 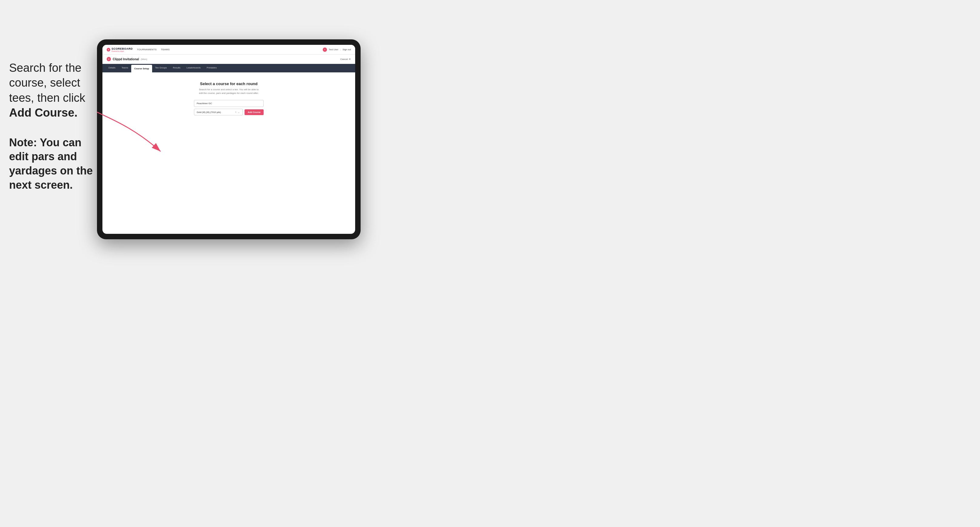 I want to click on tournament-title: C Clippd Invitational (Men), so click(x=127, y=59).